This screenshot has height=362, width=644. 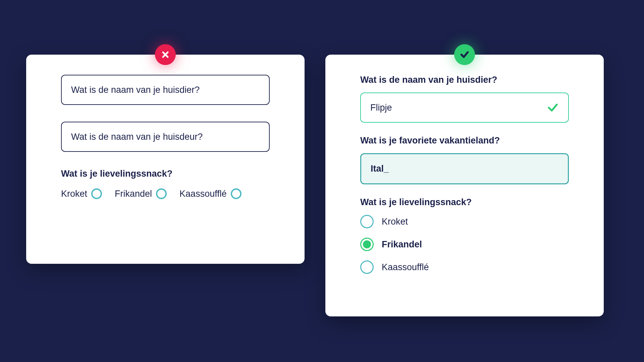 I want to click on check-icon, so click(x=465, y=55).